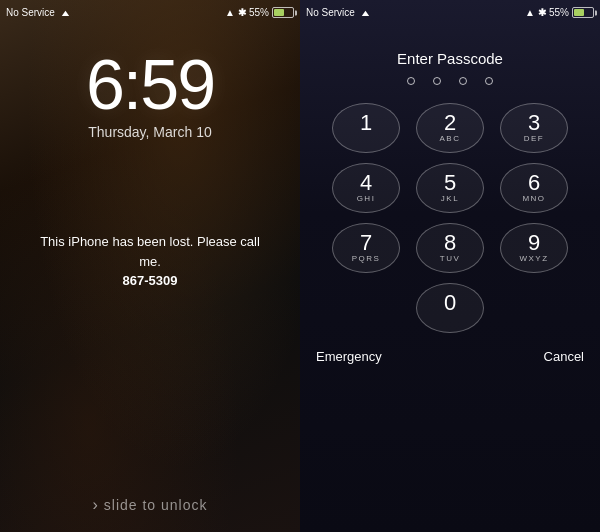 The image size is (600, 532). Describe the element at coordinates (242, 12) in the screenshot. I see `bluetooth-icon-left: ✱` at that location.